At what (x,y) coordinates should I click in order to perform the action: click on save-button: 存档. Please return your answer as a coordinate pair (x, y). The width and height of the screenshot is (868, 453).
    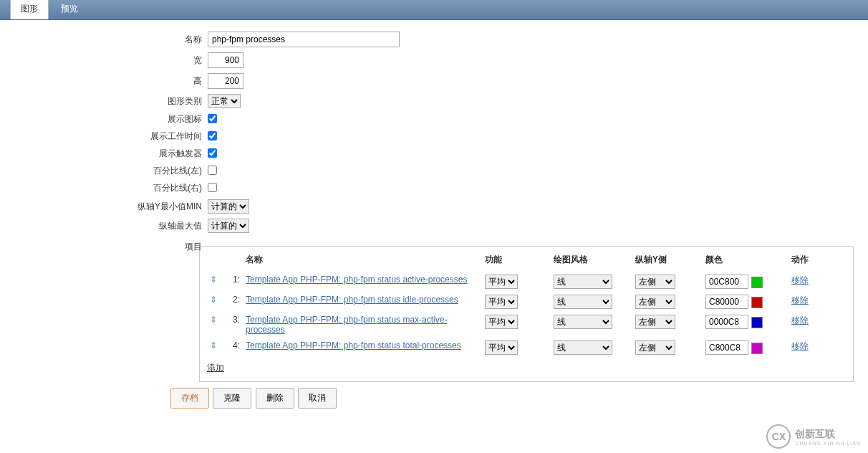
    Looking at the image, I should click on (190, 399).